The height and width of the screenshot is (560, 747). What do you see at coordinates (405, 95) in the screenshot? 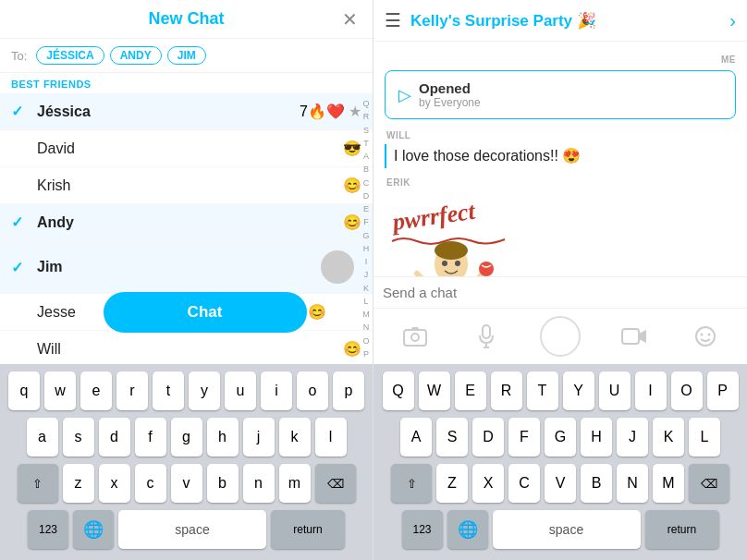
I see `opened-arrow-icon: ▷` at bounding box center [405, 95].